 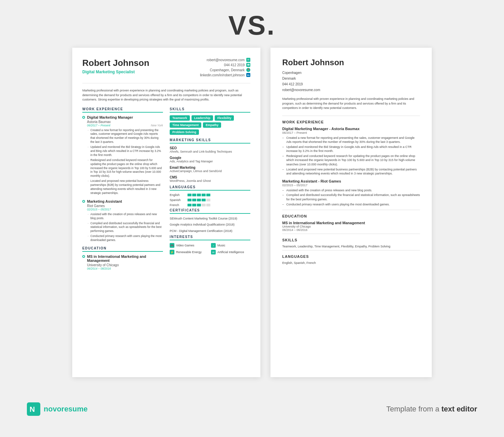 What do you see at coordinates (199, 205) in the screenshot?
I see `lang-bar-f3` at bounding box center [199, 205].